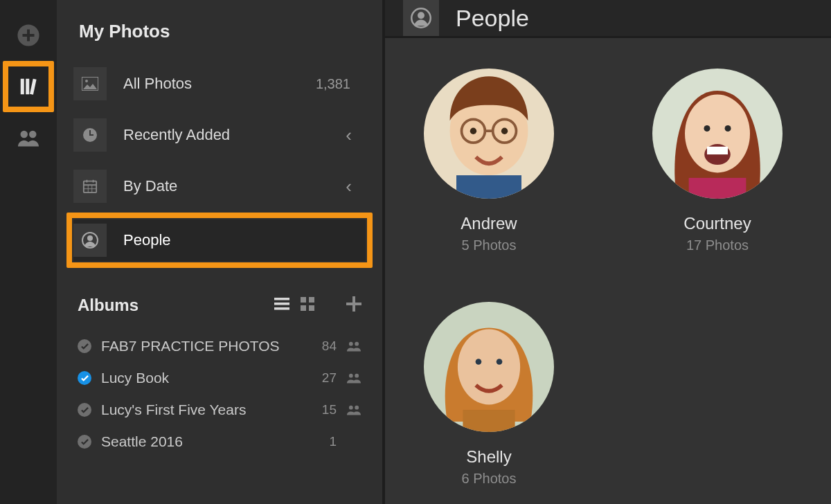  I want to click on albums-title: Albums, so click(176, 305).